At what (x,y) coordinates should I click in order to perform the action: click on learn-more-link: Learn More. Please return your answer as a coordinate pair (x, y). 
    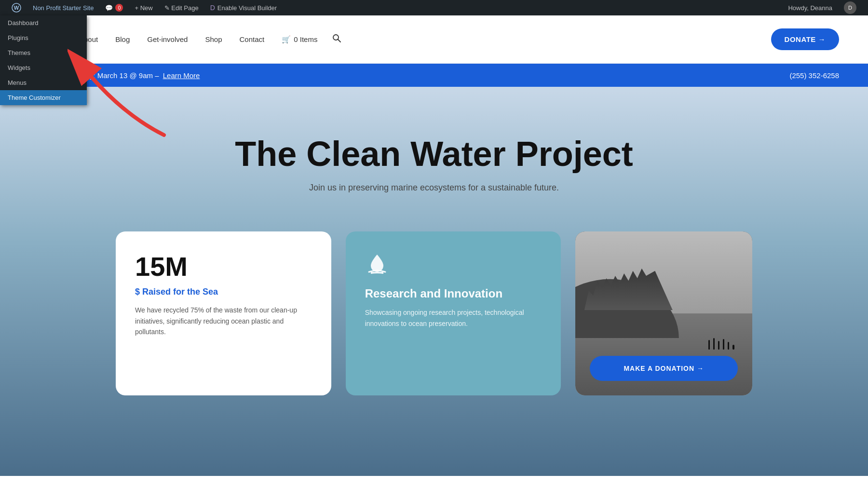
    Looking at the image, I should click on (181, 75).